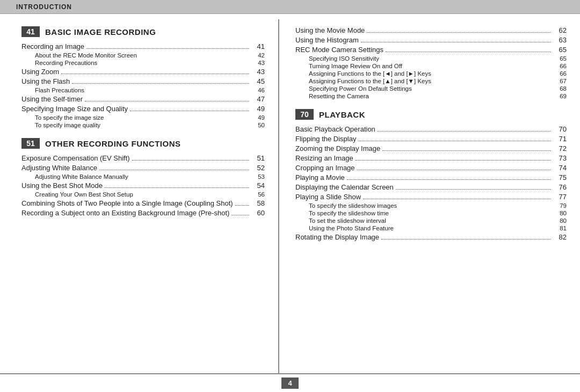 Image resolution: width=580 pixels, height=392 pixels. I want to click on toc-entry: Specifying Image Size and Quality 49, so click(143, 108).